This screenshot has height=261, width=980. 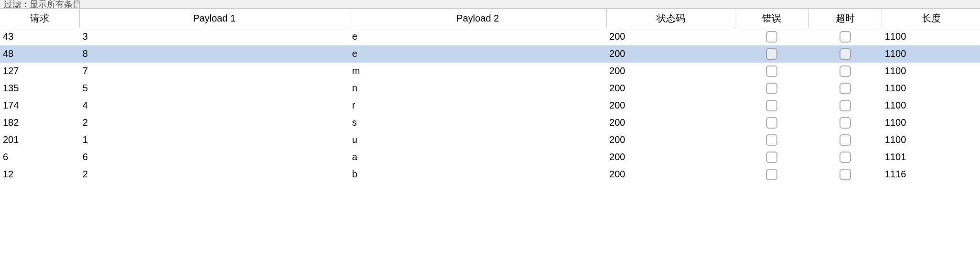 I want to click on table-row: 1277m2001100, so click(x=490, y=71).